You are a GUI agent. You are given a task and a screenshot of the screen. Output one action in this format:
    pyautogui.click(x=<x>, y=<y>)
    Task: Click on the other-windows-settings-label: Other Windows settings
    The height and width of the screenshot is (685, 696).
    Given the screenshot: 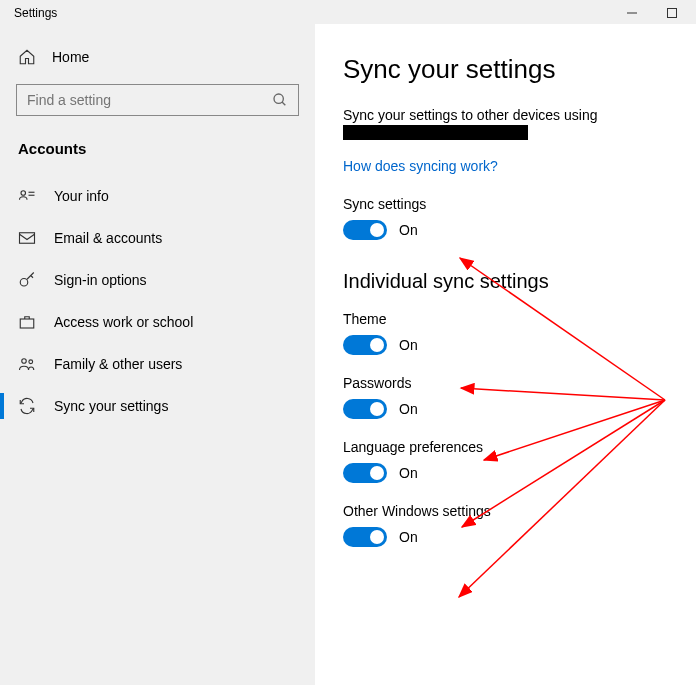 What is the action you would take?
    pyautogui.click(x=508, y=511)
    